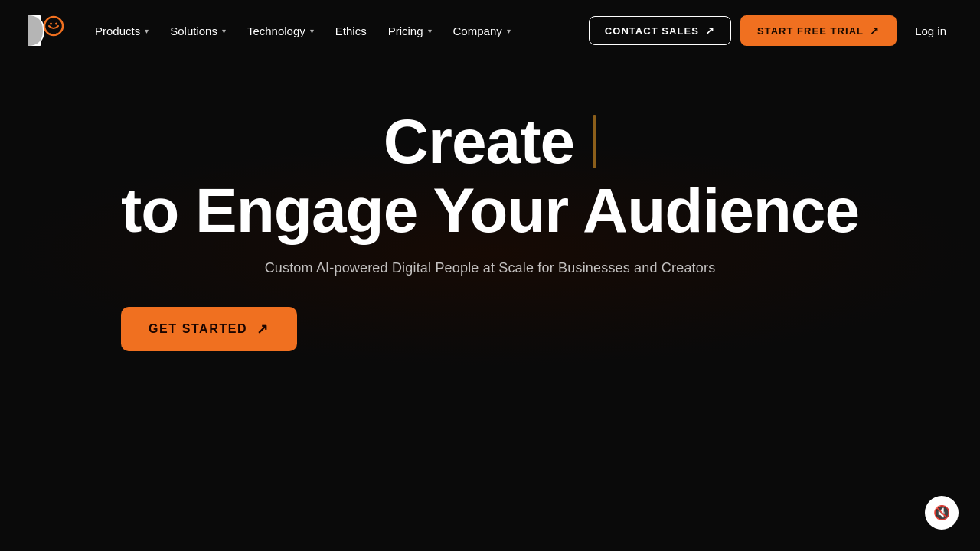 This screenshot has width=980, height=551. What do you see at coordinates (194, 31) in the screenshot?
I see `nav-item-label: Solutions` at bounding box center [194, 31].